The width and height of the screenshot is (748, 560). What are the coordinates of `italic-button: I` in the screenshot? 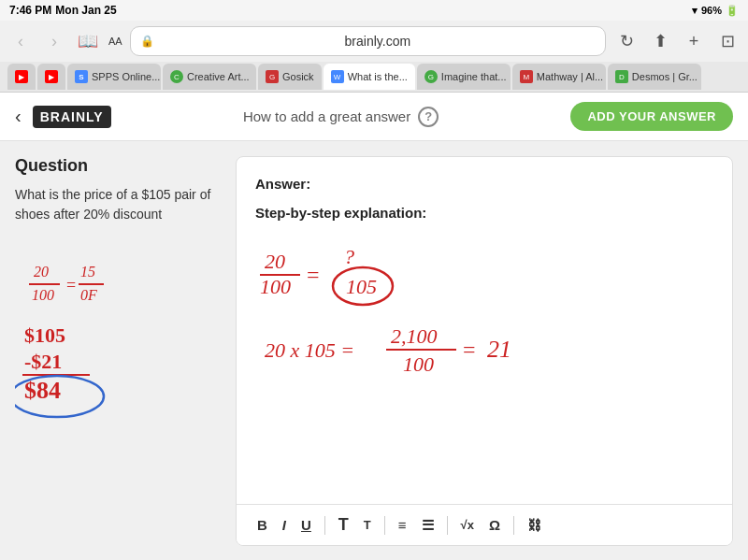 It's located at (284, 525).